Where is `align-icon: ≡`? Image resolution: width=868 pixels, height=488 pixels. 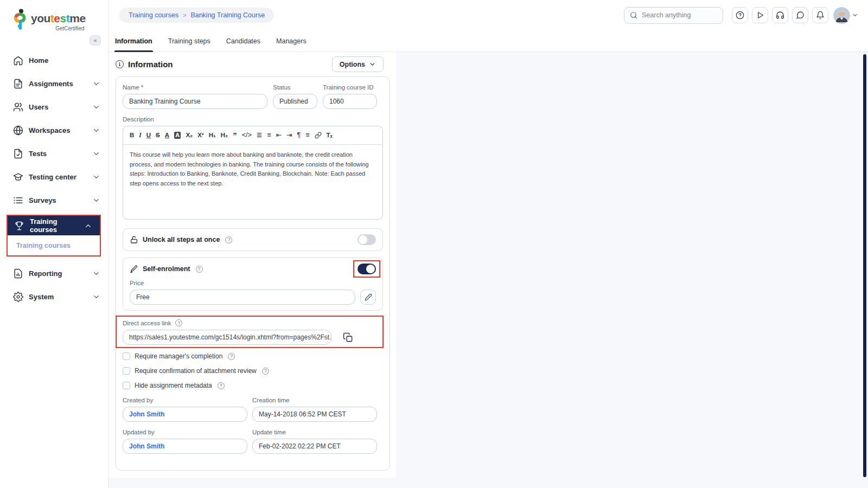 align-icon: ≡ is located at coordinates (307, 136).